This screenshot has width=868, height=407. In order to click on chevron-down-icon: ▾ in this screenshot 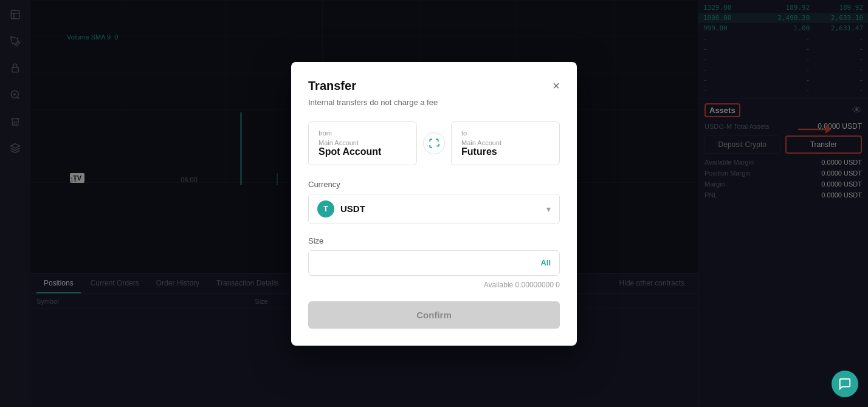, I will do `click(548, 209)`.